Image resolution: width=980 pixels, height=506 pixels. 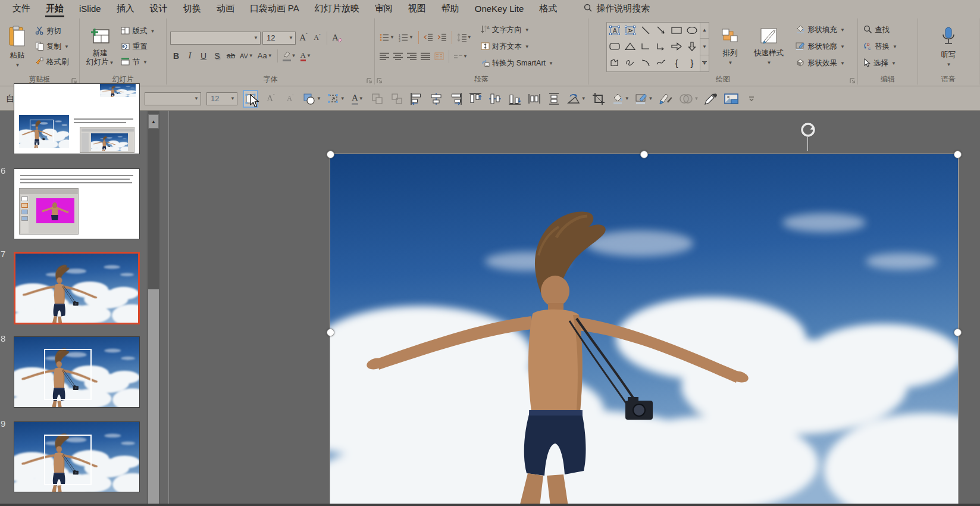 What do you see at coordinates (439, 57) in the screenshot?
I see `columns-button` at bounding box center [439, 57].